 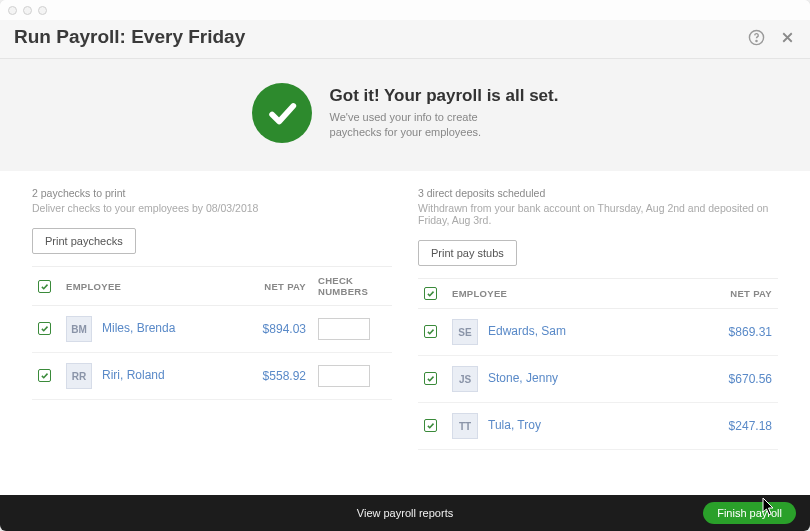 I want to click on help-icon, so click(x=756, y=38).